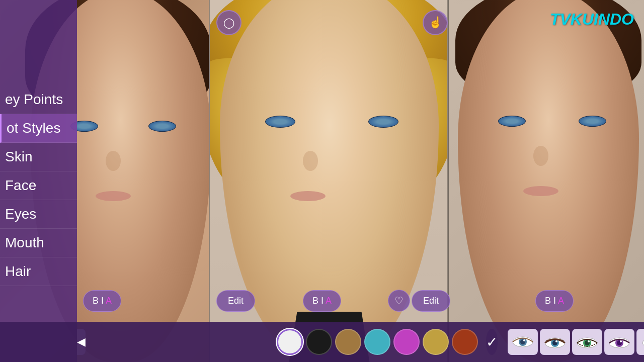  What do you see at coordinates (113, 196) in the screenshot?
I see `left-lips` at bounding box center [113, 196].